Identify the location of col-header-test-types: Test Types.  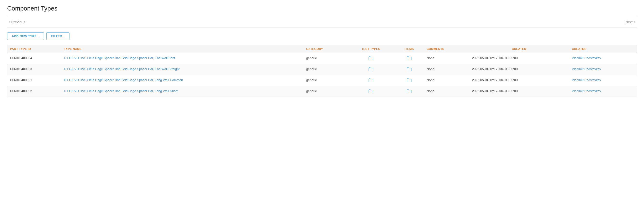
(370, 49).